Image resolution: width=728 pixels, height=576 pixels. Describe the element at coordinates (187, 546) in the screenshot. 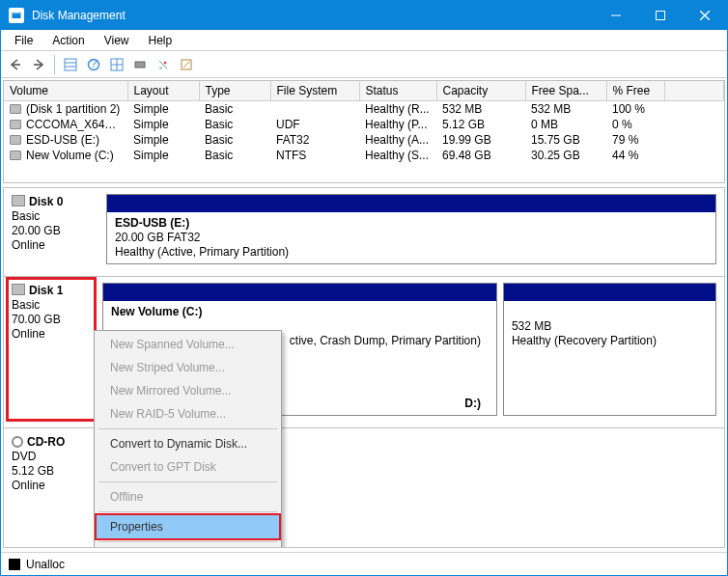

I see `cm-help: Help` at that location.